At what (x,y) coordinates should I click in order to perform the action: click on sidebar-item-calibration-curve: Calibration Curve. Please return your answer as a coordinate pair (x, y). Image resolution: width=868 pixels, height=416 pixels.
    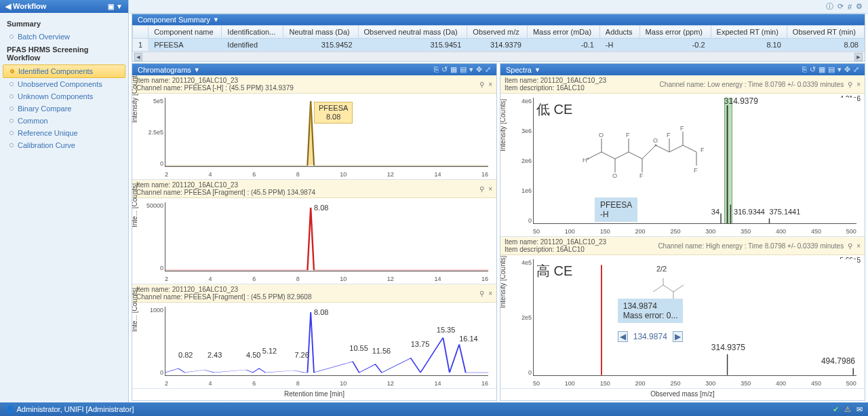
    Looking at the image, I should click on (64, 145).